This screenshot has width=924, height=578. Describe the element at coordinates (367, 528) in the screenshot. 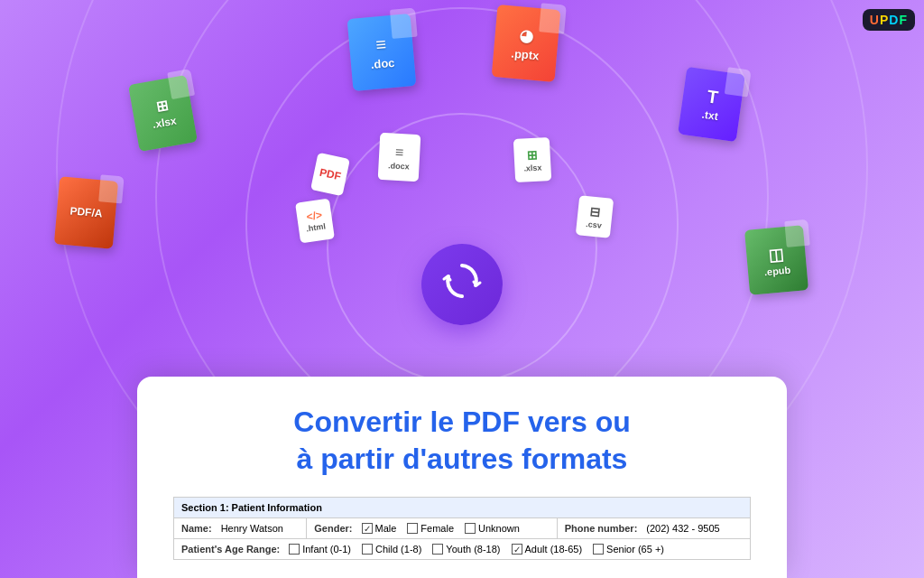

I see `male-checkbox` at that location.